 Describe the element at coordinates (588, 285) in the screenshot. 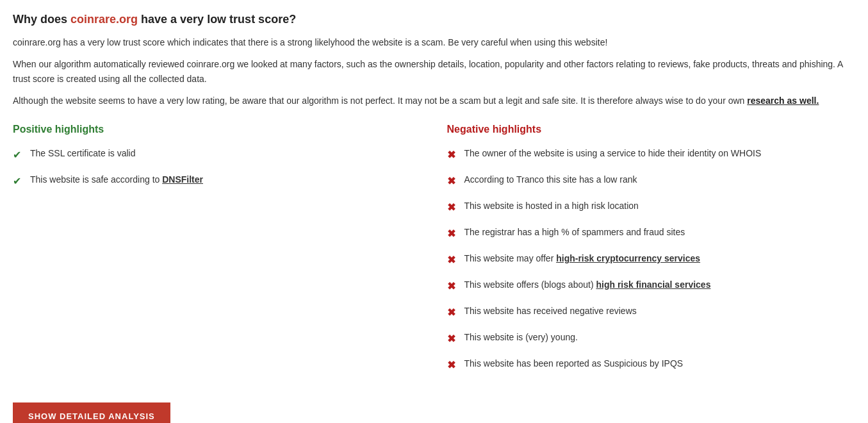

I see `negative-item-6-text: This website offers (blogs about) high r…` at that location.